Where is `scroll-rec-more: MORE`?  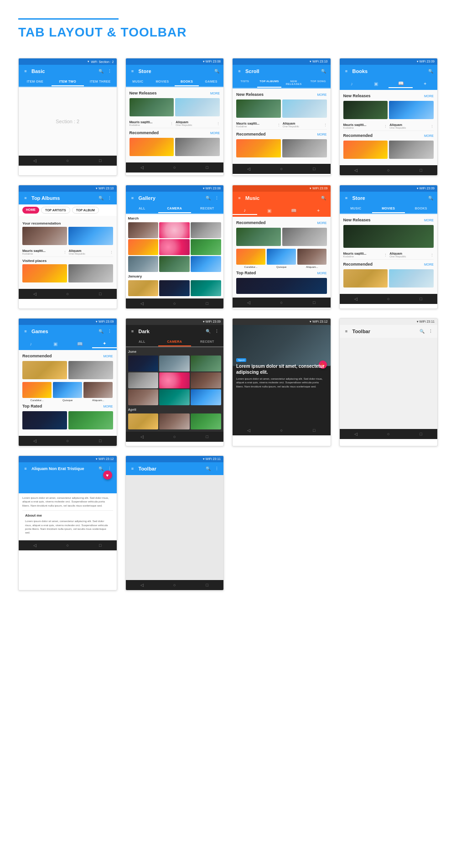
scroll-rec-more: MORE is located at coordinates (322, 134).